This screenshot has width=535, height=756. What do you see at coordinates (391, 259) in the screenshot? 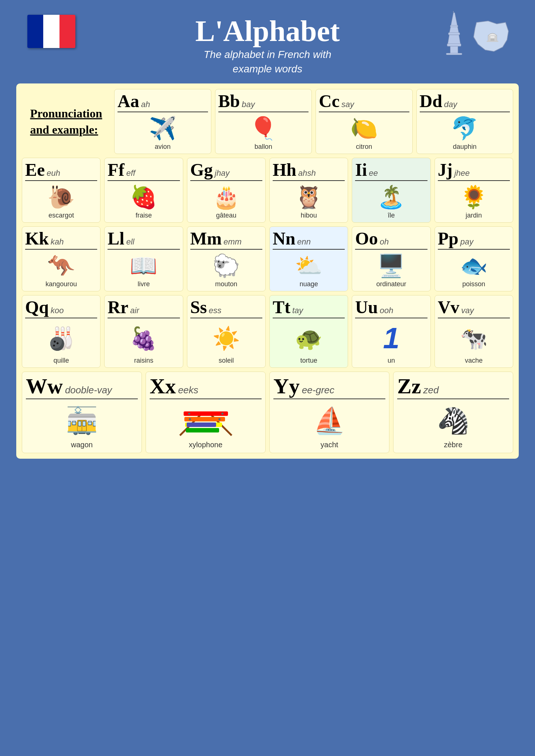
I see `letter-card-o: Oo oh 🖥️ ordinateur` at bounding box center [391, 259].